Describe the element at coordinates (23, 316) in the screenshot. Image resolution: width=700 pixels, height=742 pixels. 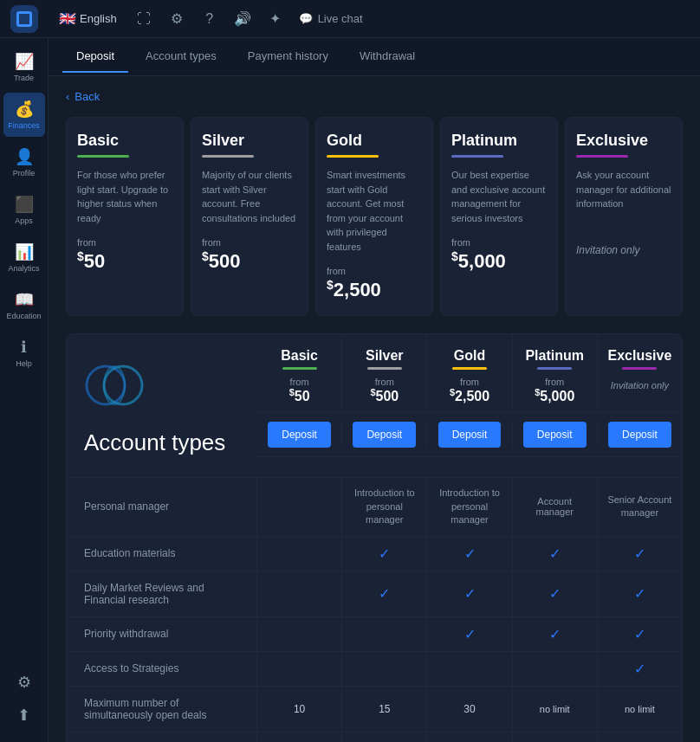
I see `sidebar-label-education: Education` at that location.